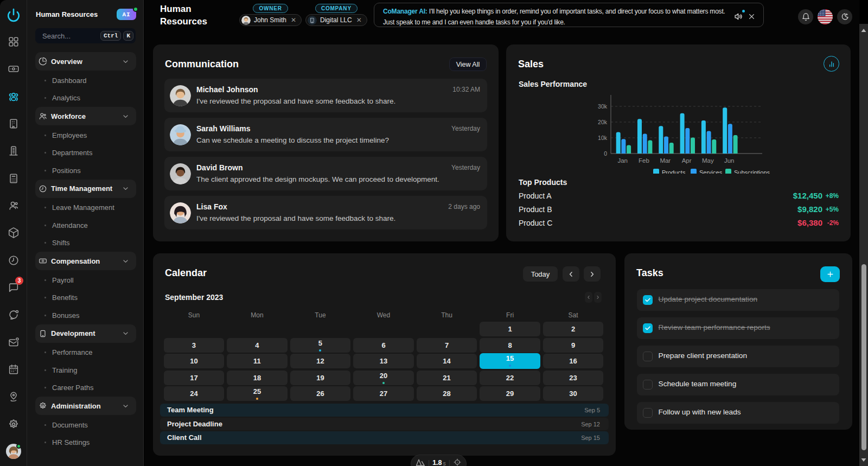  I want to click on svg-text: May, so click(708, 161).